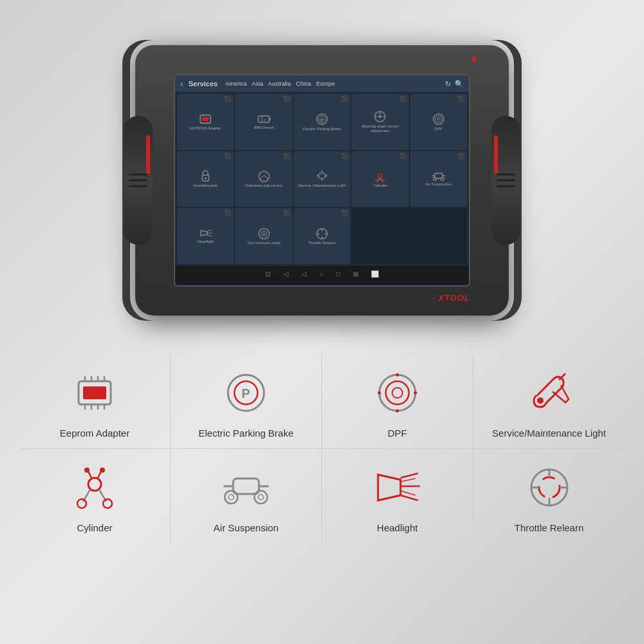 This screenshot has height=644, width=644. I want to click on grid-cell-steering: ⬛ Steering angle sensor adjustment, so click(380, 122).